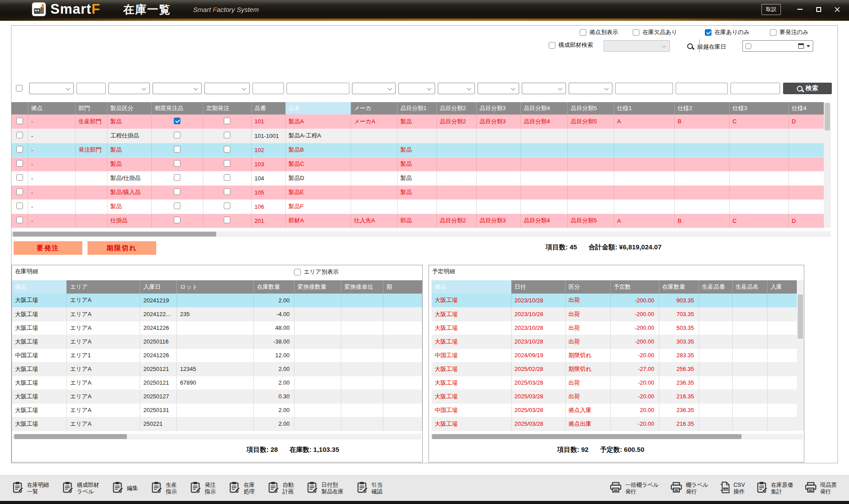 The height and width of the screenshot is (504, 849). I want to click on carryover-date-picker, so click(778, 46).